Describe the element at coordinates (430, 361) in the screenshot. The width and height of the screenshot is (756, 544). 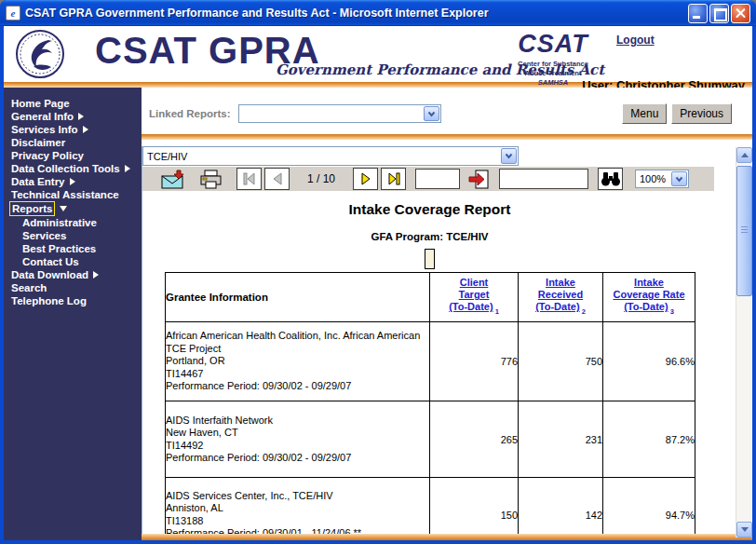
I see `table-row: African American Health Coalition, Inc. …` at that location.